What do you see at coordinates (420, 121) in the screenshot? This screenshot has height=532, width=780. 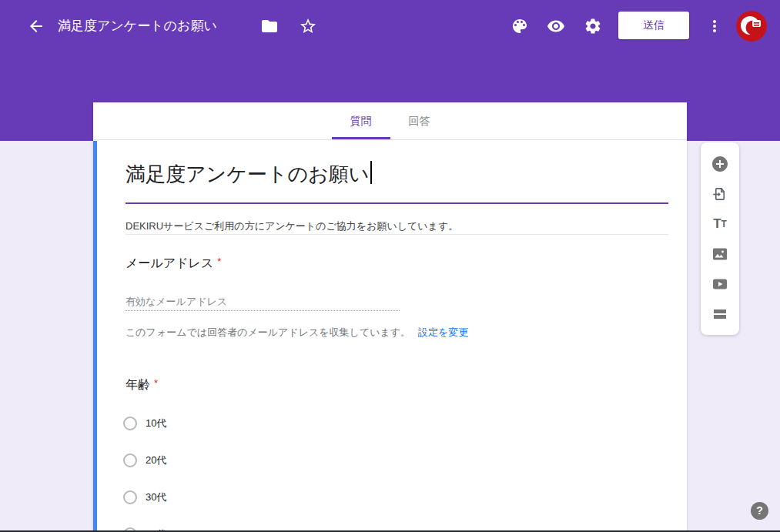 I see `tab-answers: 回答` at bounding box center [420, 121].